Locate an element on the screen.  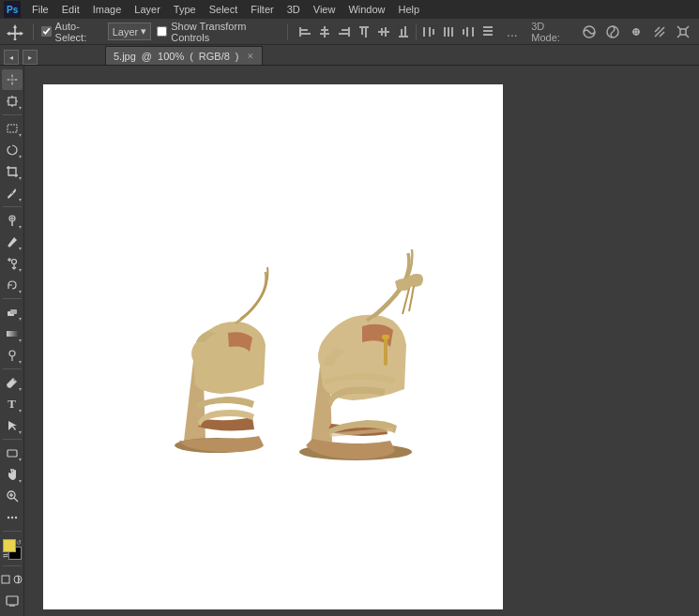
menu-3d: 3D is located at coordinates (294, 9).